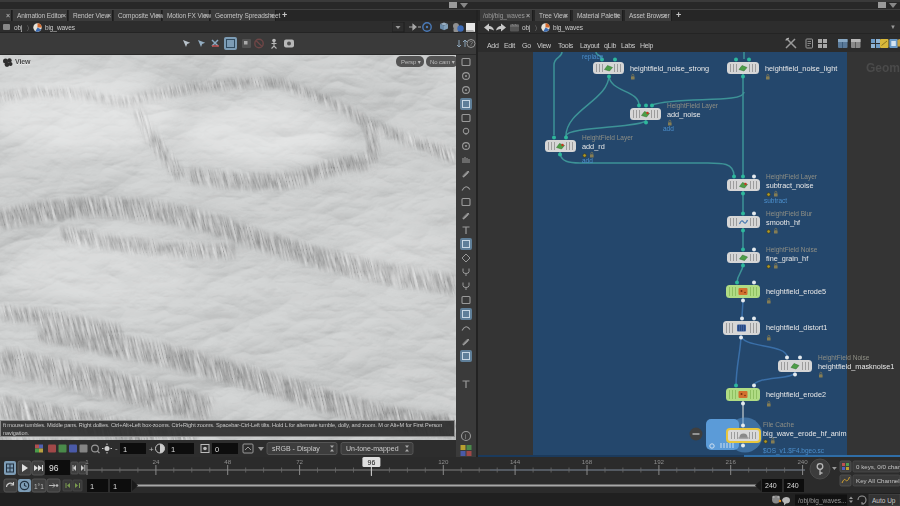 The width and height of the screenshot is (900, 506). I want to click on svg-text: sRGB - Display, so click(296, 449).